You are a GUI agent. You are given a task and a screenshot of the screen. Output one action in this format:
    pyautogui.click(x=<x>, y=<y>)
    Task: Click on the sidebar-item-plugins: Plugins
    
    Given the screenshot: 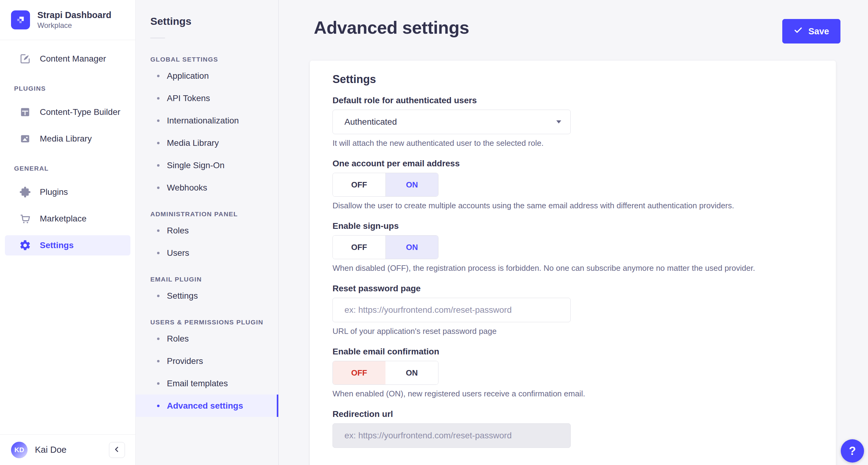 What is the action you would take?
    pyautogui.click(x=68, y=192)
    